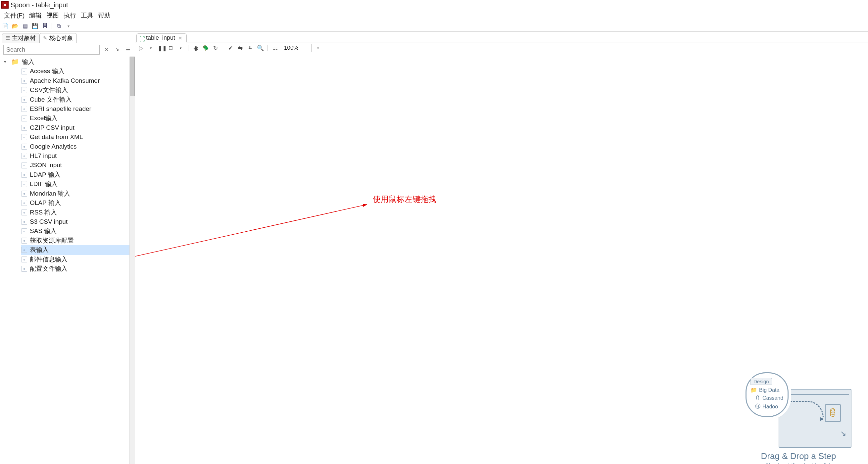  What do you see at coordinates (52, 50) in the screenshot?
I see `search-input` at bounding box center [52, 50].